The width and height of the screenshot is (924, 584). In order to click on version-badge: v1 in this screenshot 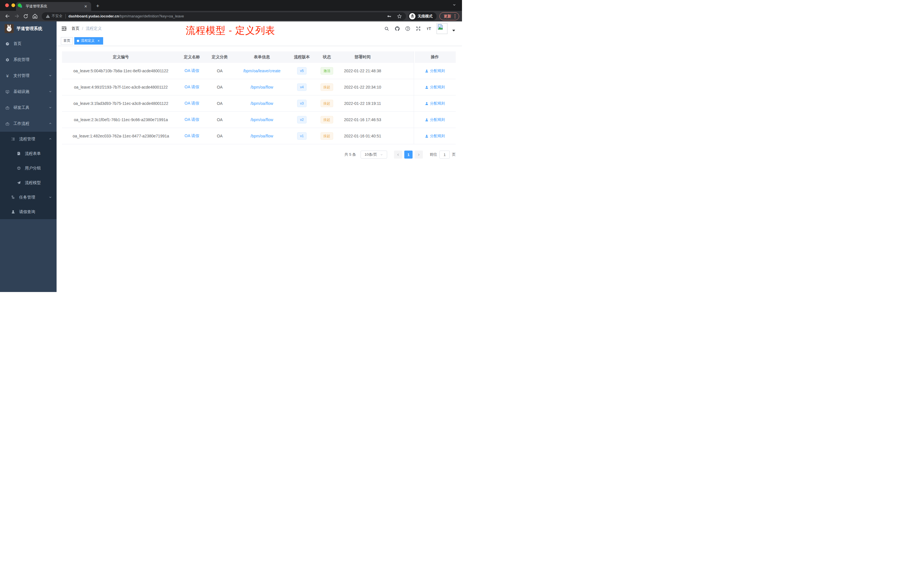, I will do `click(302, 136)`.